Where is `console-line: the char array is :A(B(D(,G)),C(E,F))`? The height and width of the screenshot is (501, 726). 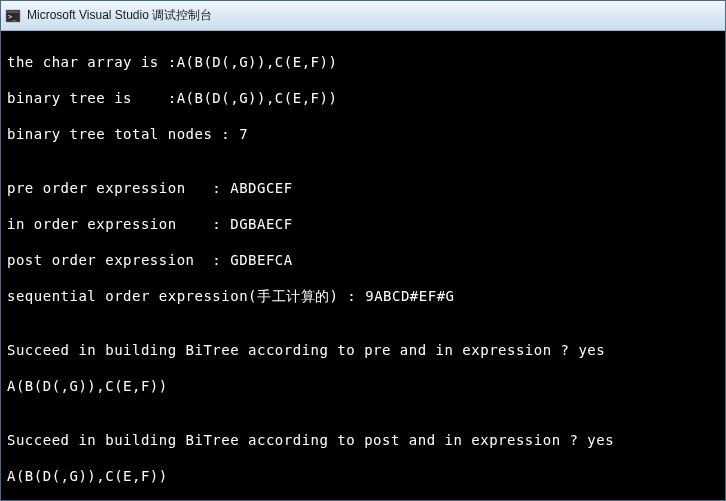 console-line: the char array is :A(B(D(,G)),C(E,F)) is located at coordinates (363, 62).